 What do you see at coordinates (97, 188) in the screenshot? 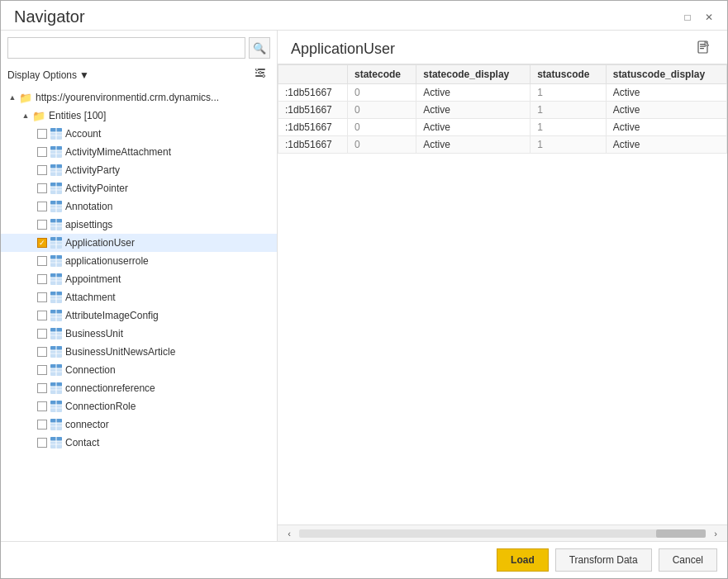
I see `tree-item-label: ActivityPointer` at bounding box center [97, 188].